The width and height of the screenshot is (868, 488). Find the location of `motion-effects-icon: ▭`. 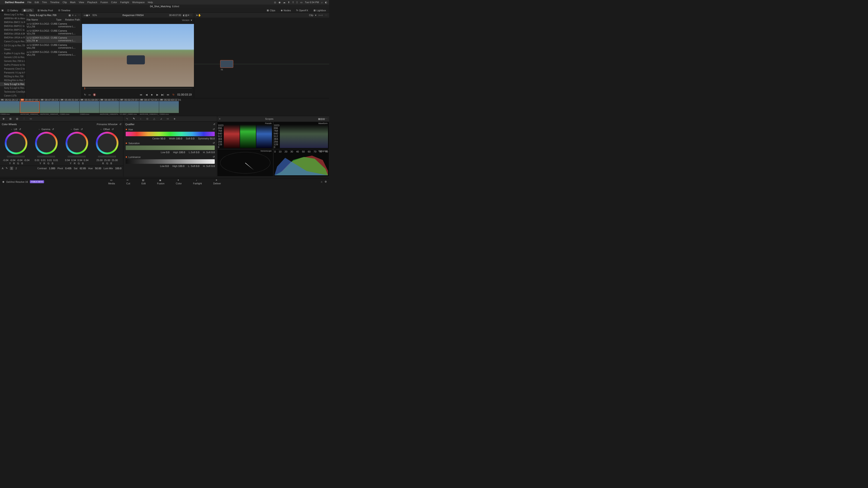

motion-effects-icon: ▭ is located at coordinates (31, 119).